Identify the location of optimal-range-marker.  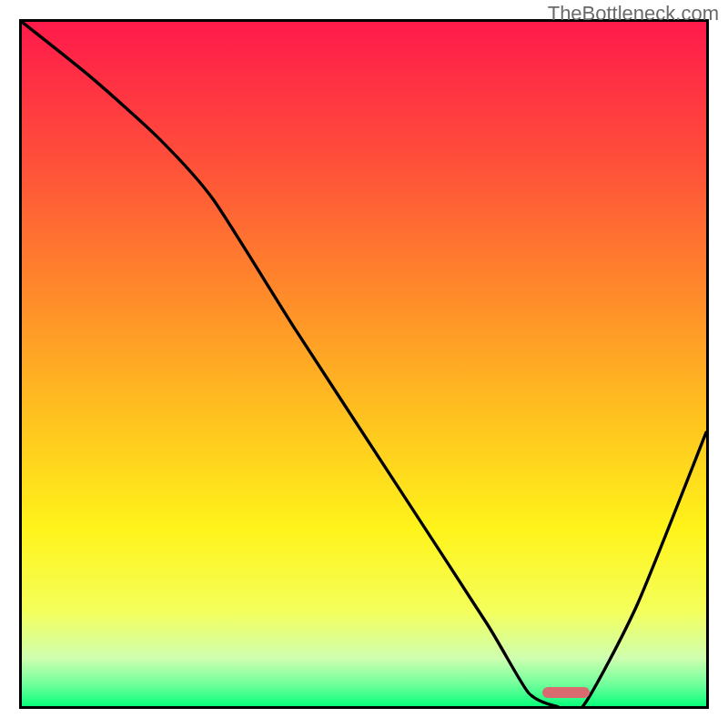
(566, 693).